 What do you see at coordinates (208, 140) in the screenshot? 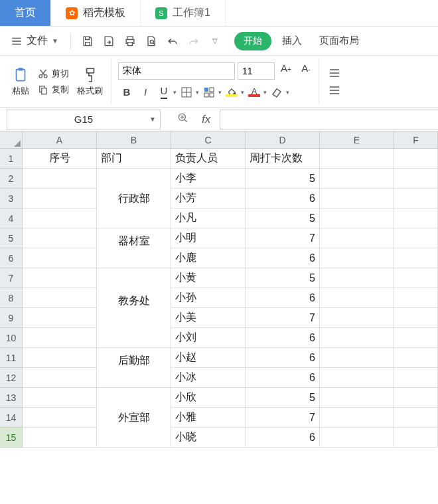
I see `col-header-c: C` at bounding box center [208, 140].